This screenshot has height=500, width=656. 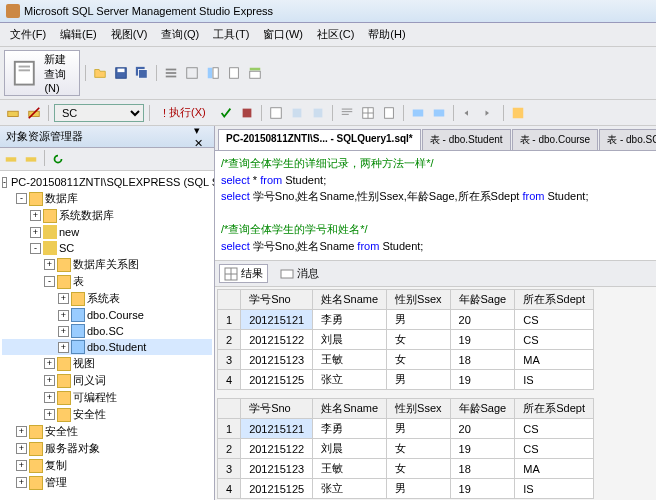 What do you see at coordinates (255, 73) in the screenshot?
I see `summary-icon` at bounding box center [255, 73].